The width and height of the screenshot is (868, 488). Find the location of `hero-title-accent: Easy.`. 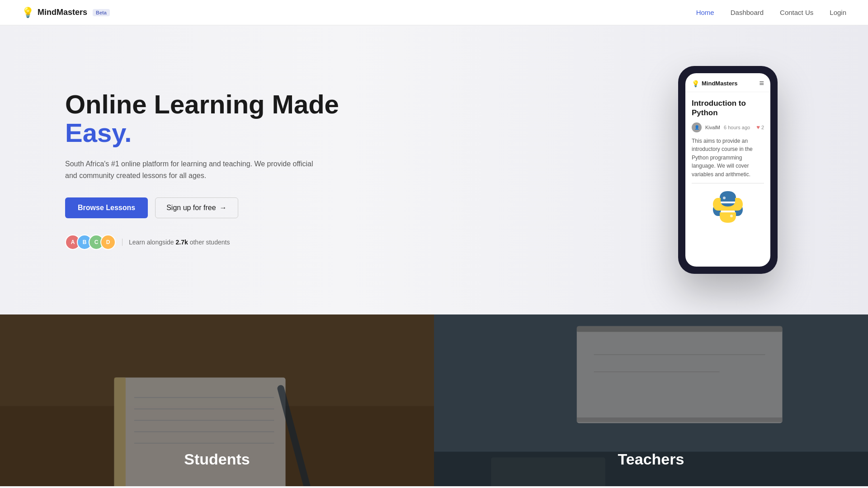

hero-title-accent: Easy. is located at coordinates (99, 133).